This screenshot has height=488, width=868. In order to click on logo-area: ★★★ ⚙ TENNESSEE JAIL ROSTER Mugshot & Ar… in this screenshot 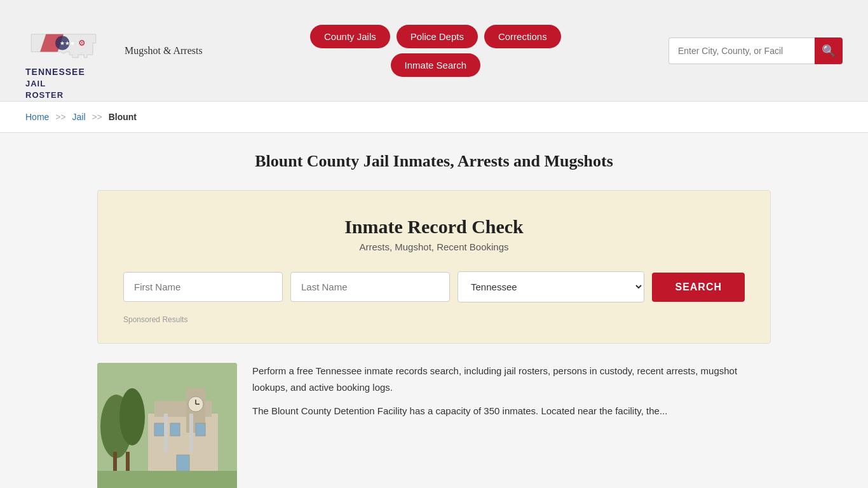, I will do `click(114, 51)`.